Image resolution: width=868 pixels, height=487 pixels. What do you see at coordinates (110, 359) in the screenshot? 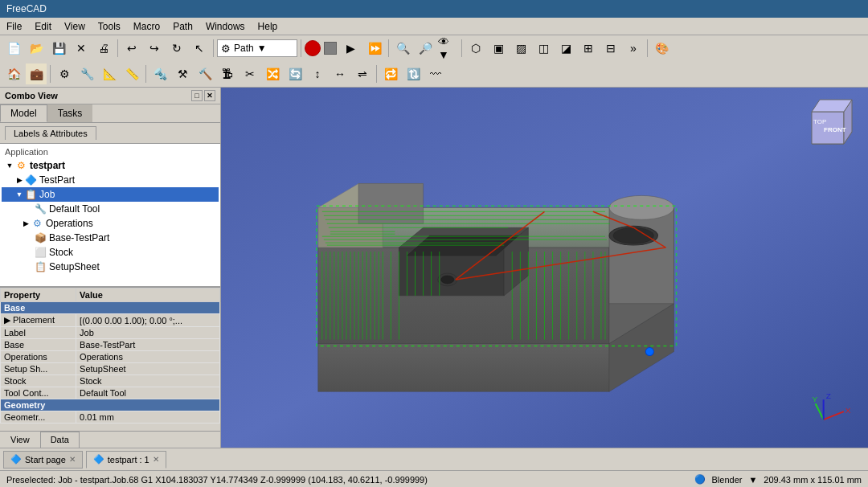
I see `property-table: Property Value Base ▶ Placement [(0.00 0…` at bounding box center [110, 359].